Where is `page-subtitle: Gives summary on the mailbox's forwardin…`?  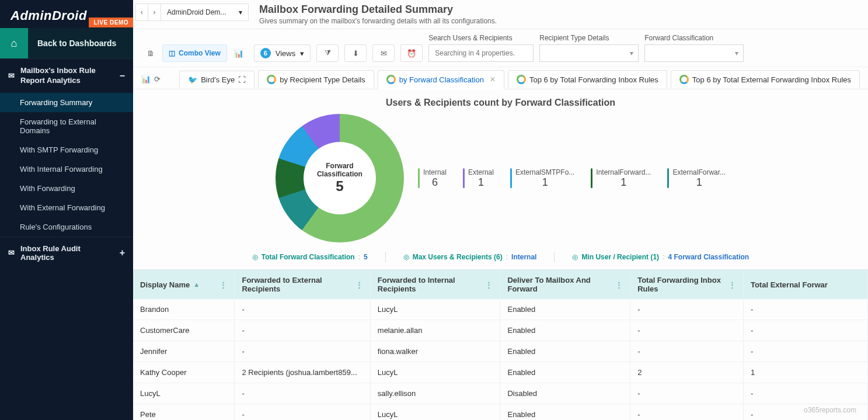 page-subtitle: Gives summary on the mailbox's forwardin… is located at coordinates (378, 21).